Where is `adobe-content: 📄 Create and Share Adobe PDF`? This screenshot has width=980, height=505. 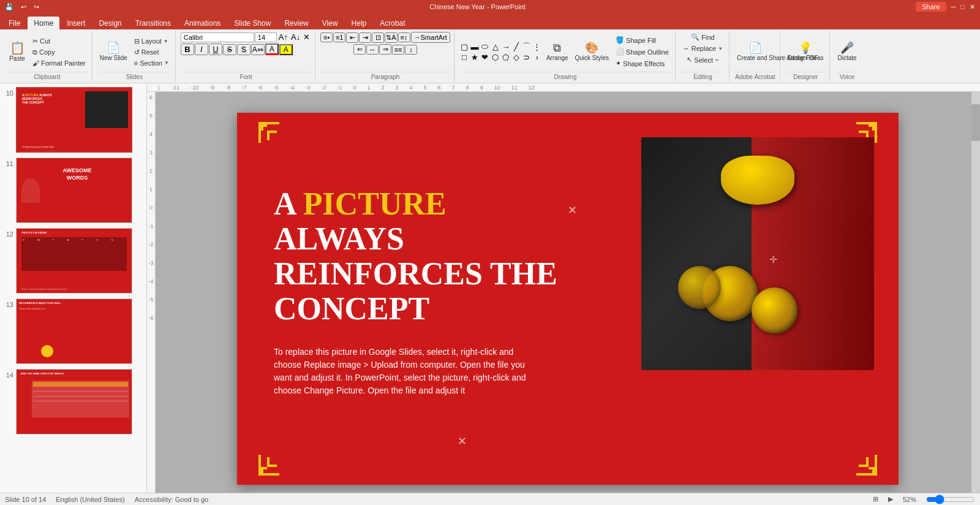 adobe-content: 📄 Create and Share Adobe PDF is located at coordinates (755, 51).